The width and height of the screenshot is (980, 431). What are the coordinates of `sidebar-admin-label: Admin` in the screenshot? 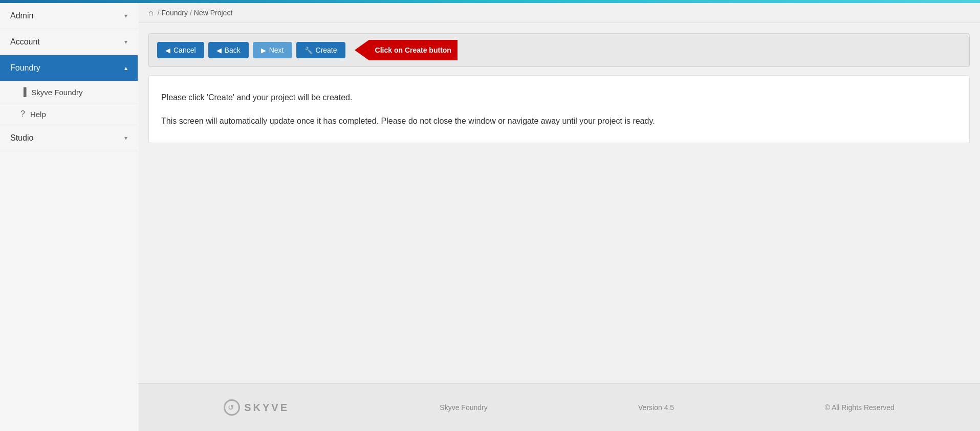 It's located at (21, 16).